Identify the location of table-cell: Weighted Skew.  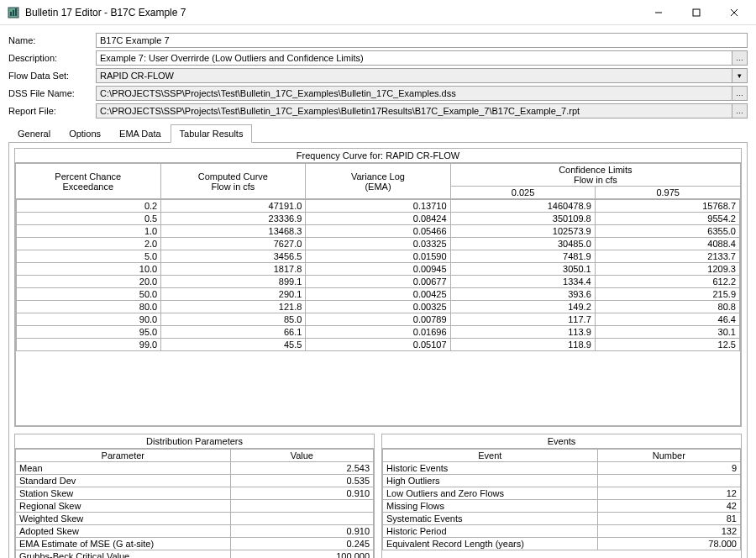
(123, 519).